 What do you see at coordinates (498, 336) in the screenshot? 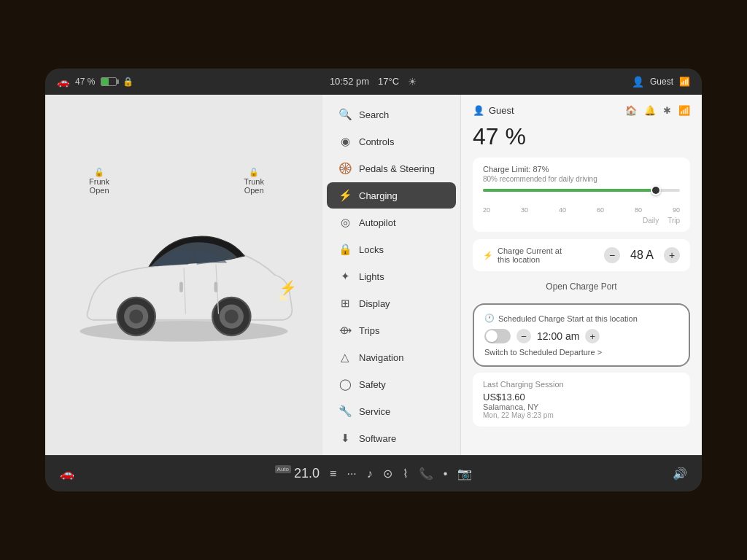
I see `scheduled-toggle` at bounding box center [498, 336].